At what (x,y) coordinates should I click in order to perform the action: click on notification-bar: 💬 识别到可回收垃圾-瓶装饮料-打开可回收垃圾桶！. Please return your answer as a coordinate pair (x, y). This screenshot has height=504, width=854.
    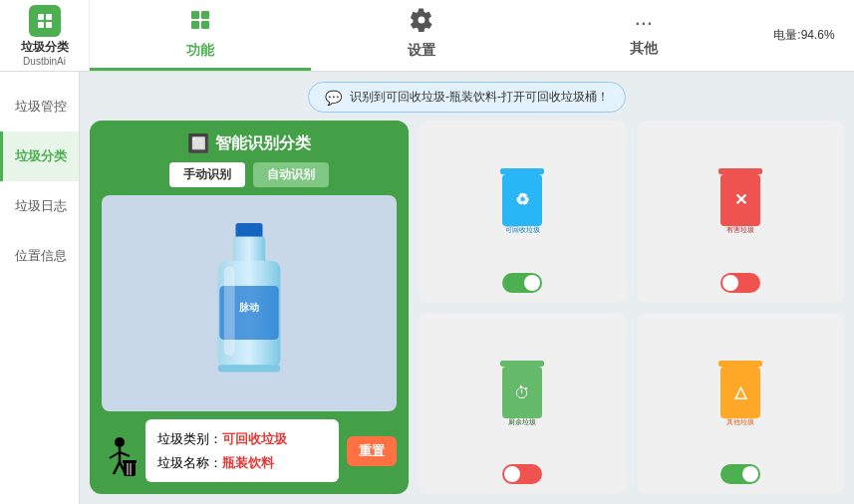
    Looking at the image, I should click on (466, 98).